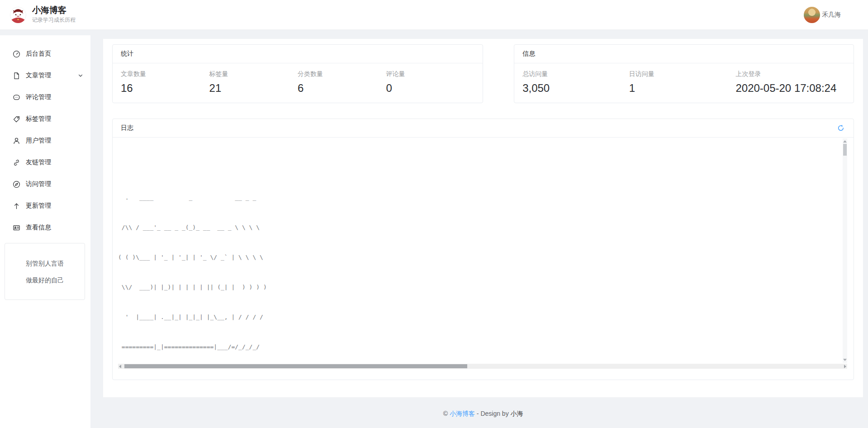 The width and height of the screenshot is (868, 428). What do you see at coordinates (483, 366) in the screenshot?
I see `horizontal-scrollbar` at bounding box center [483, 366].